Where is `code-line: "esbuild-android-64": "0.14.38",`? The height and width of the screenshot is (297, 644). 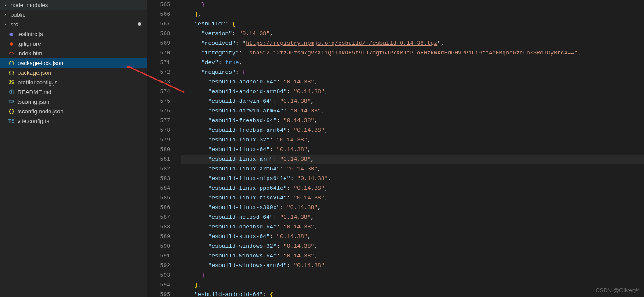
code-line: "esbuild-android-64": "0.14.38", is located at coordinates (412, 82).